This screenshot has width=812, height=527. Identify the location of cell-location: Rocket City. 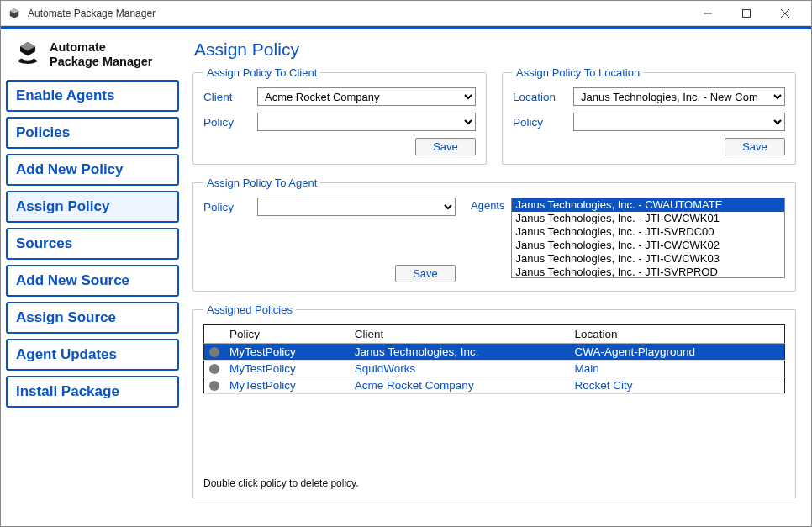
(678, 386).